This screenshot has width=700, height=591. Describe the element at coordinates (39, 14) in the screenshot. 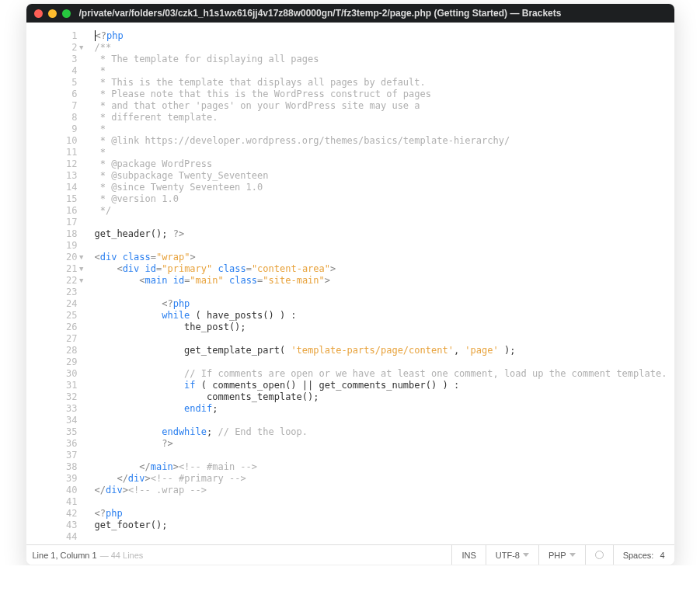

I see `close-icon` at that location.